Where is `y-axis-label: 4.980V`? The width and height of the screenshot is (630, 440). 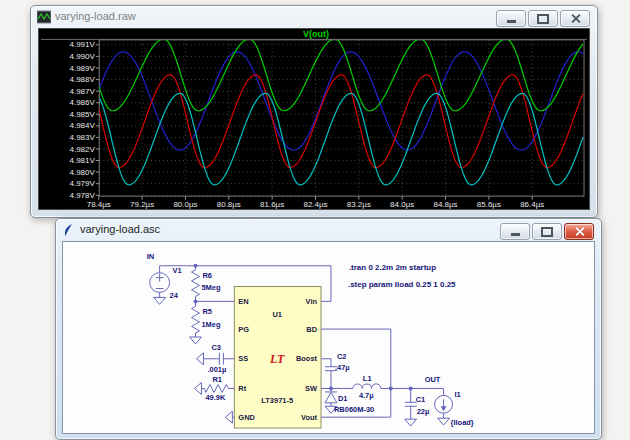 y-axis-label: 4.980V is located at coordinates (83, 172).